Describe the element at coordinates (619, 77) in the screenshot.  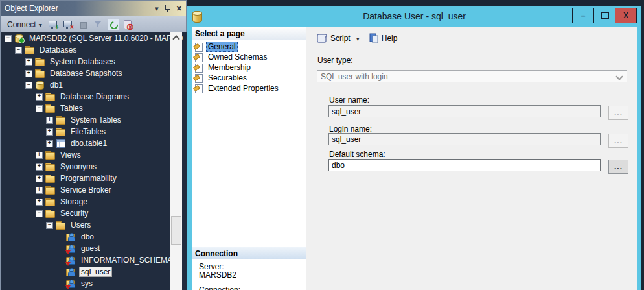
I see `chevron-down-icon` at that location.